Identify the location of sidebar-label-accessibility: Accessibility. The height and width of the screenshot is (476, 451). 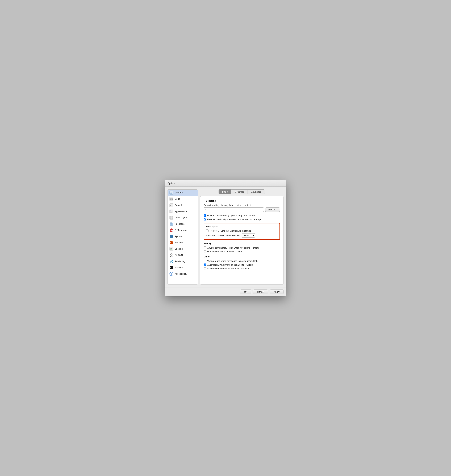
(181, 274).